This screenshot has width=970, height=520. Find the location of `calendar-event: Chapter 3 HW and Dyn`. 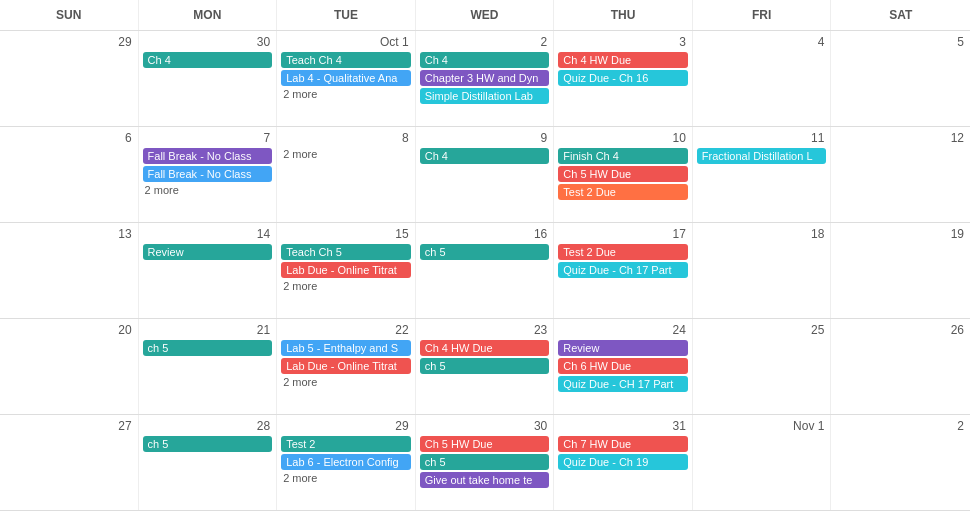

calendar-event: Chapter 3 HW and Dyn is located at coordinates (485, 78).